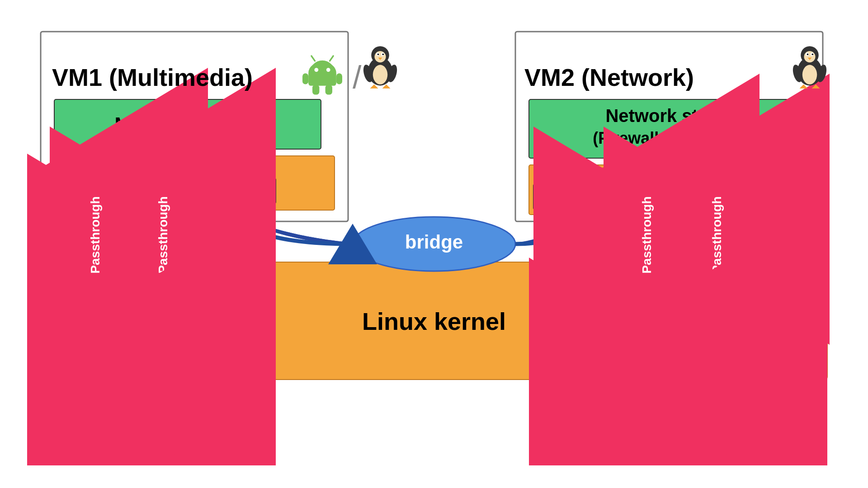 The image size is (868, 488). What do you see at coordinates (152, 77) in the screenshot?
I see `svg-text: VM1 (Multimedia)` at bounding box center [152, 77].